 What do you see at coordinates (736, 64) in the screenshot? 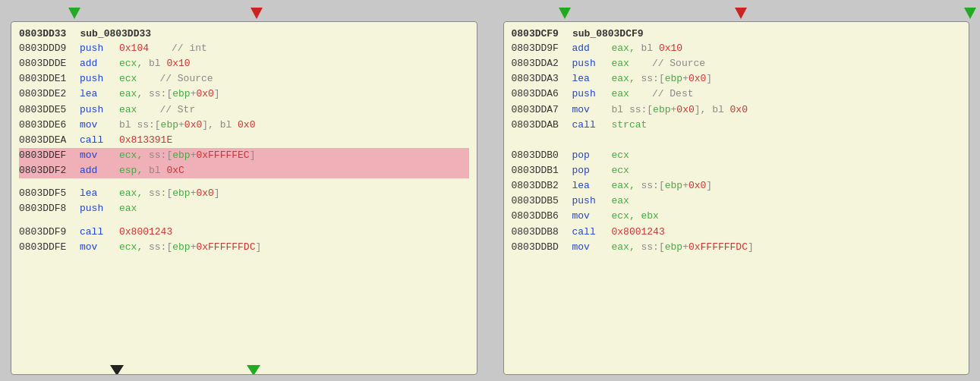
I see `r-code-line-2: 0803DDA2 push eax // Source` at bounding box center [736, 64].